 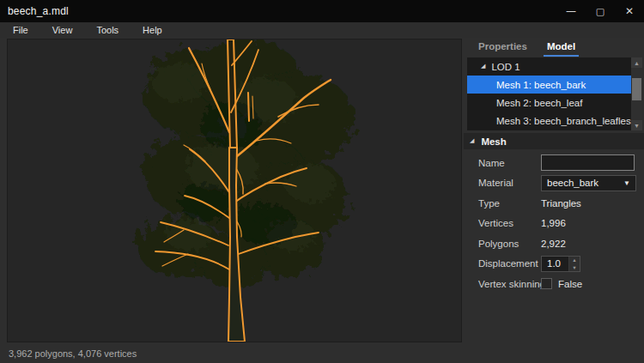 I want to click on type-value: Triangles, so click(x=562, y=203).